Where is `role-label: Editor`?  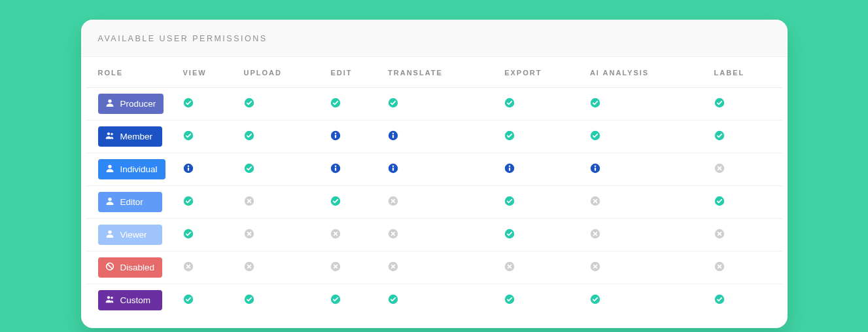
role-label: Editor is located at coordinates (132, 202).